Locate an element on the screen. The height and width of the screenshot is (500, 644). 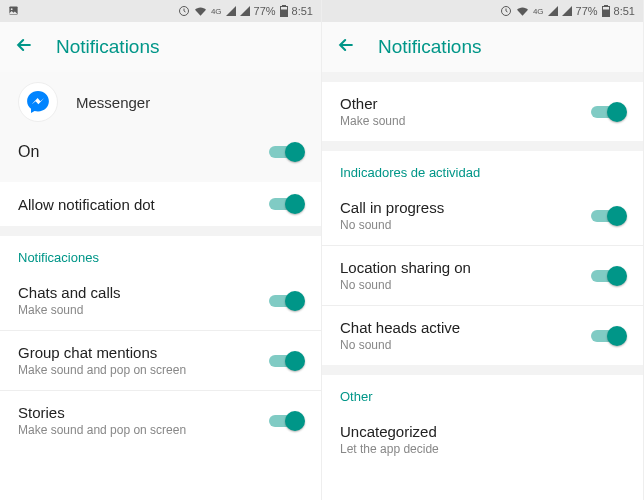
other-sub: Make sound is located at coordinates (466, 121).